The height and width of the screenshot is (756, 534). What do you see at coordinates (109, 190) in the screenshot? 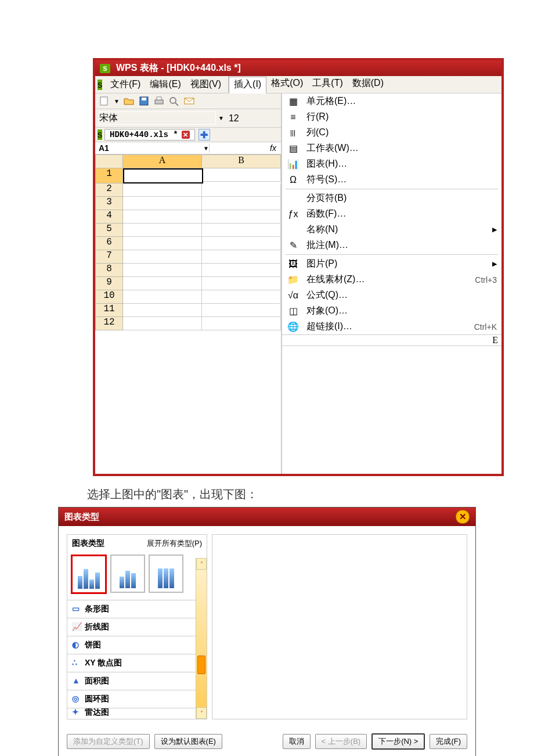
I see `row-header: 2` at bounding box center [109, 190].